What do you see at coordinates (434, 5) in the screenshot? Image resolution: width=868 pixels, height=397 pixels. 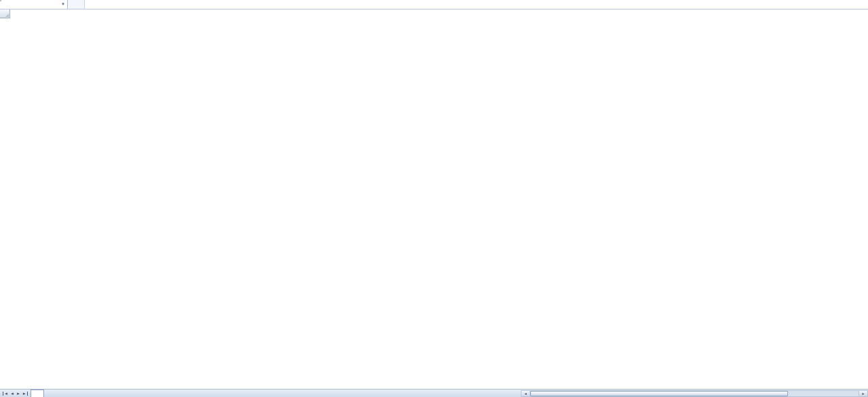 I see `formula-bar: ▼` at bounding box center [434, 5].